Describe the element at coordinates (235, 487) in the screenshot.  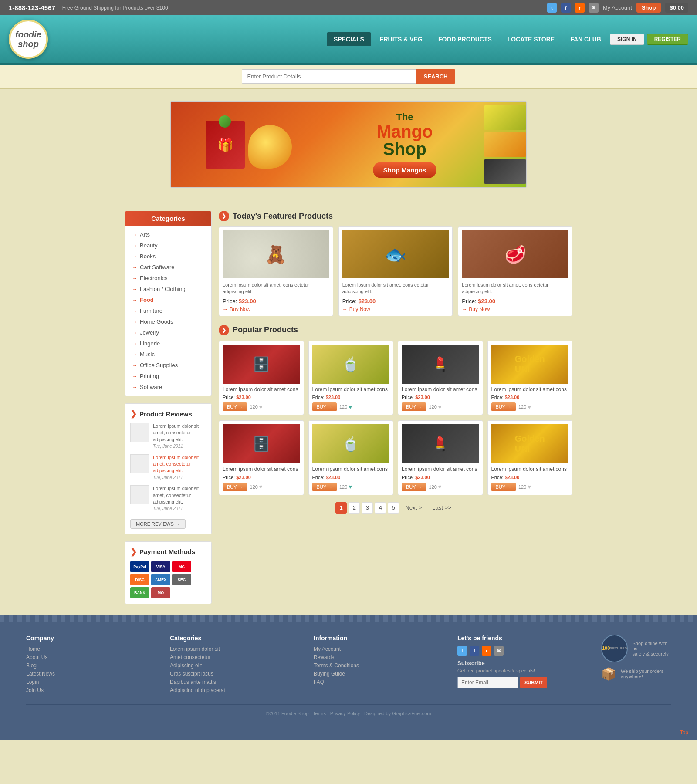
I see `buy-button-5: BUY →` at that location.